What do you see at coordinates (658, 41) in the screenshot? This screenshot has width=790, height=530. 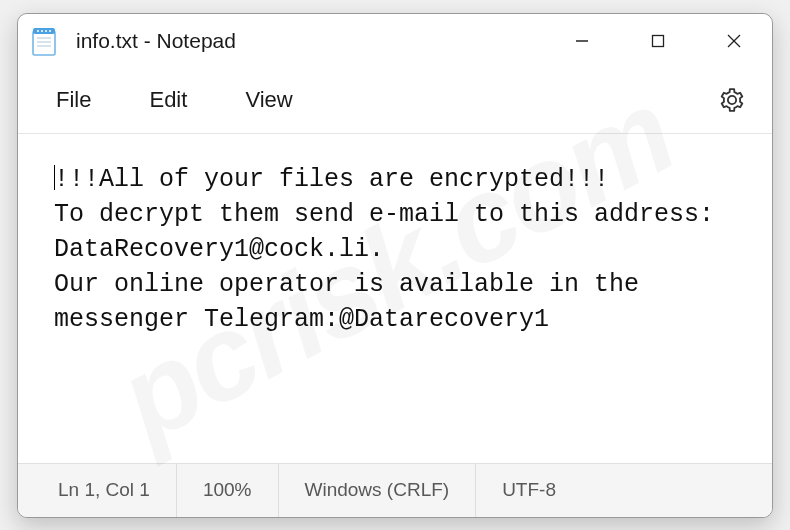 I see `window-controls` at bounding box center [658, 41].